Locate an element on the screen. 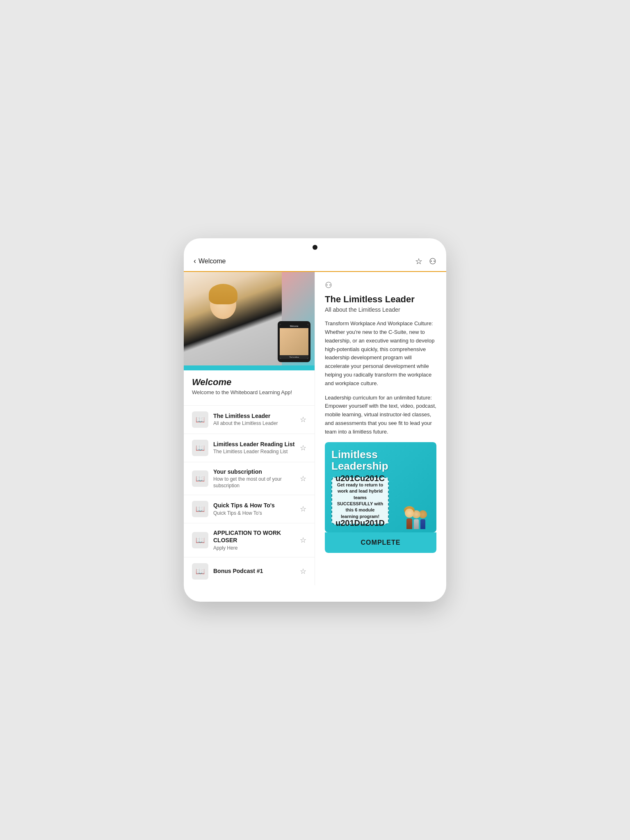 The image size is (630, 840). welcome-subtitle: Welcome to the Whiteboard Learning App! is located at coordinates (249, 392).